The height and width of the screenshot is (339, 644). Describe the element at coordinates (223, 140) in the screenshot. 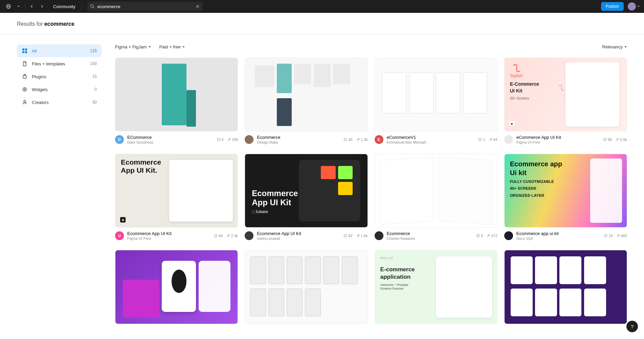

I see `likes-count: 5` at that location.